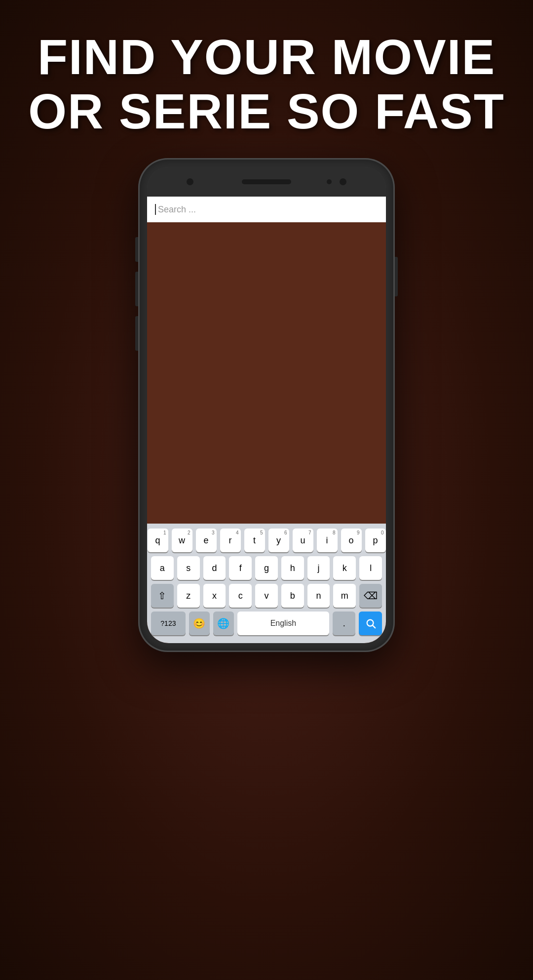 Image resolution: width=533 pixels, height=980 pixels. I want to click on keyboard-row-1: q1 w2 e3 r4 t5 y6 u7 i8 o9 p0, so click(266, 540).